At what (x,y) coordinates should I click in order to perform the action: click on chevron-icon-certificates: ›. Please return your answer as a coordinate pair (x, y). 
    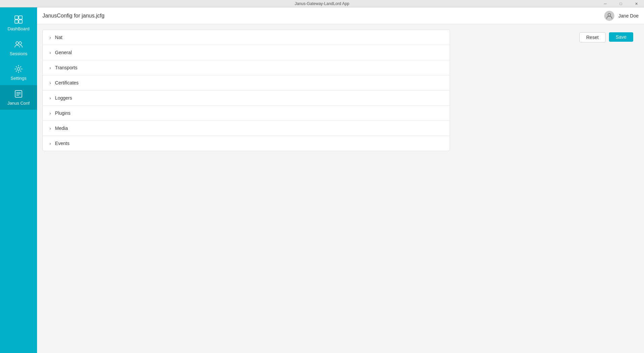
    Looking at the image, I should click on (50, 83).